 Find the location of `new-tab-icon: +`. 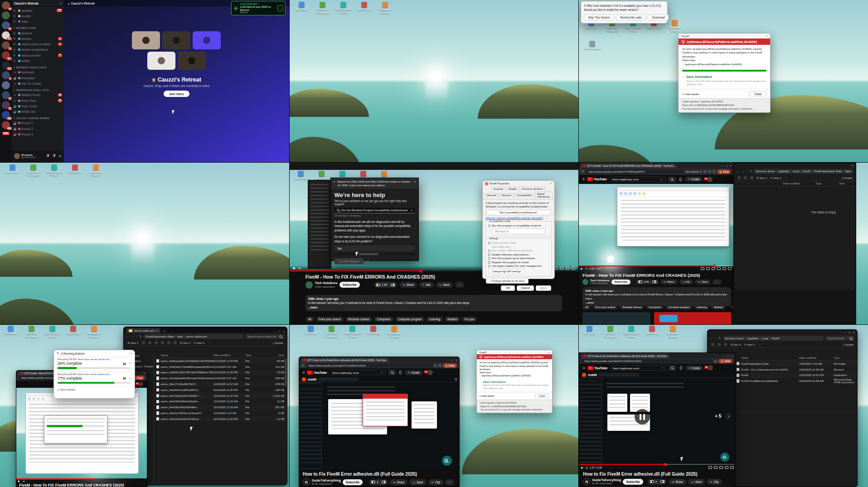

new-tab-icon: + is located at coordinates (164, 332).